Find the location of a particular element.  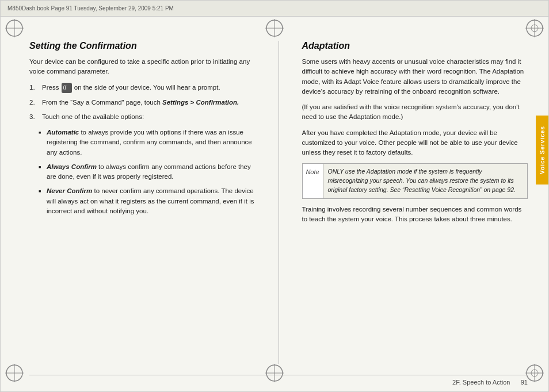

footer-text: 2F. Speech to Action 91 is located at coordinates (490, 382).